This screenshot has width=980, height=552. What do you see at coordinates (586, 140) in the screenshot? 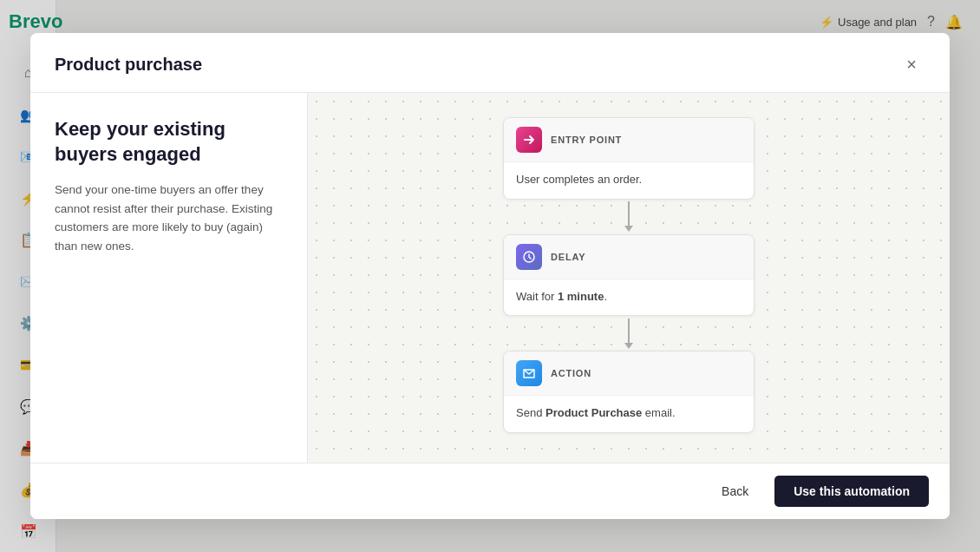
I see `entry-point-label: ENTRY POINT` at bounding box center [586, 140].